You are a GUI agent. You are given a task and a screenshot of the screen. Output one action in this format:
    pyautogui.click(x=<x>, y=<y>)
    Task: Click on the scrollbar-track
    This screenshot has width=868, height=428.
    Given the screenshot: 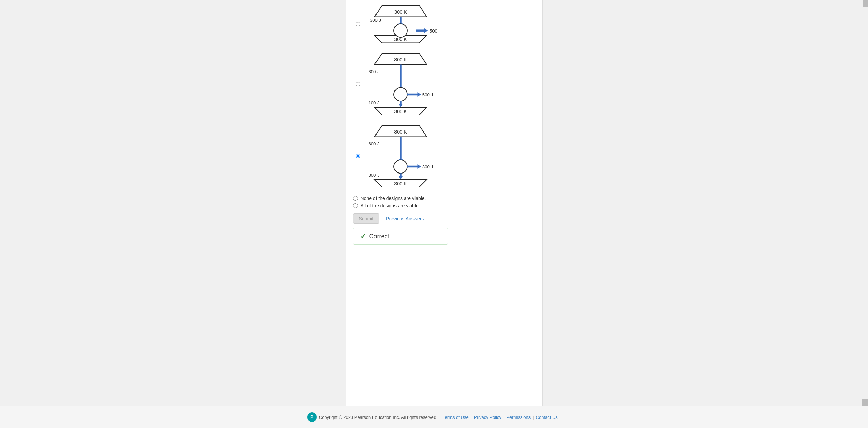 What is the action you would take?
    pyautogui.click(x=865, y=203)
    